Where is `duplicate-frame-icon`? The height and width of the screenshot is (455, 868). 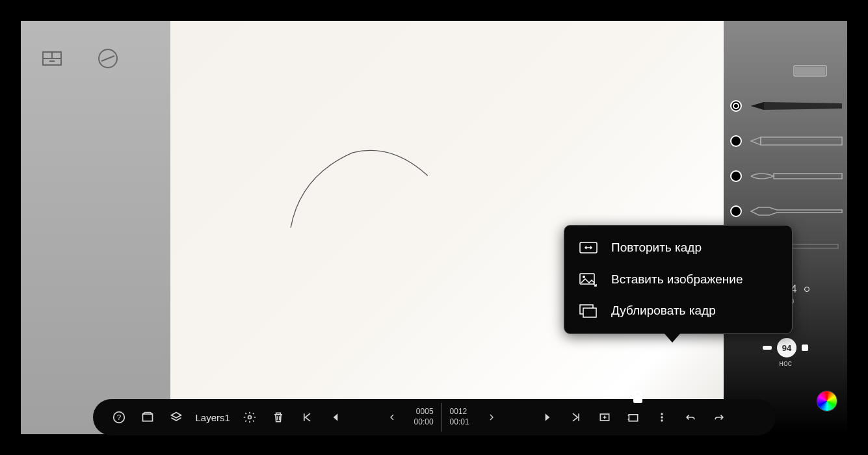 duplicate-frame-icon is located at coordinates (588, 311).